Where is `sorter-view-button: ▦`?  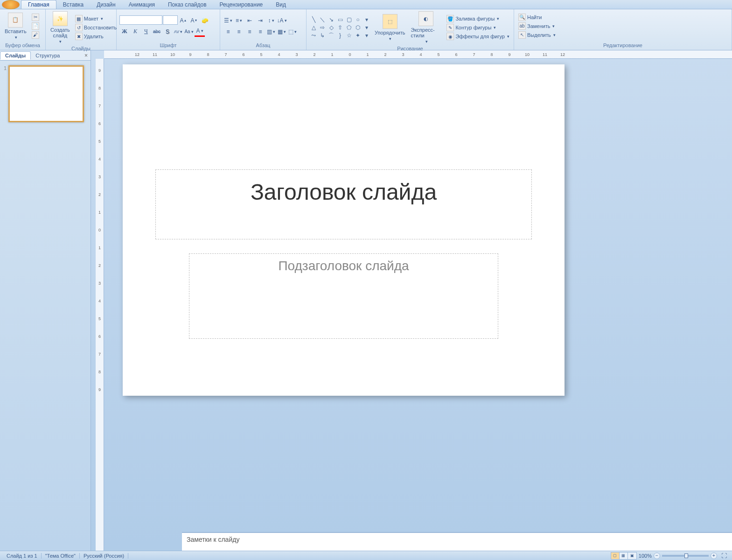 sorter-view-button: ▦ is located at coordinates (624, 556).